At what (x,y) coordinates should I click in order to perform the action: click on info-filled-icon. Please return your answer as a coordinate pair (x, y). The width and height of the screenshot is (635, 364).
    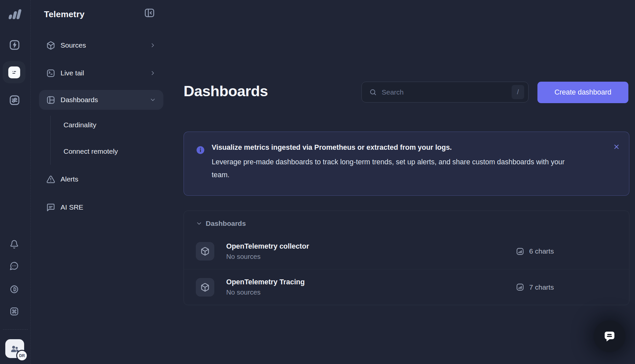
    Looking at the image, I should click on (200, 150).